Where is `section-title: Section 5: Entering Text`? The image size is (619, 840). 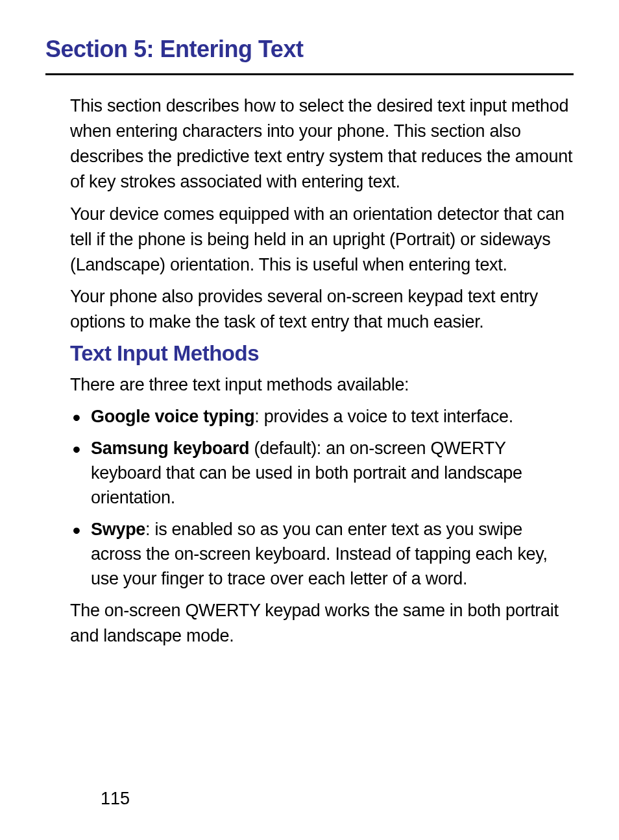 section-title: Section 5: Entering Text is located at coordinates (310, 56).